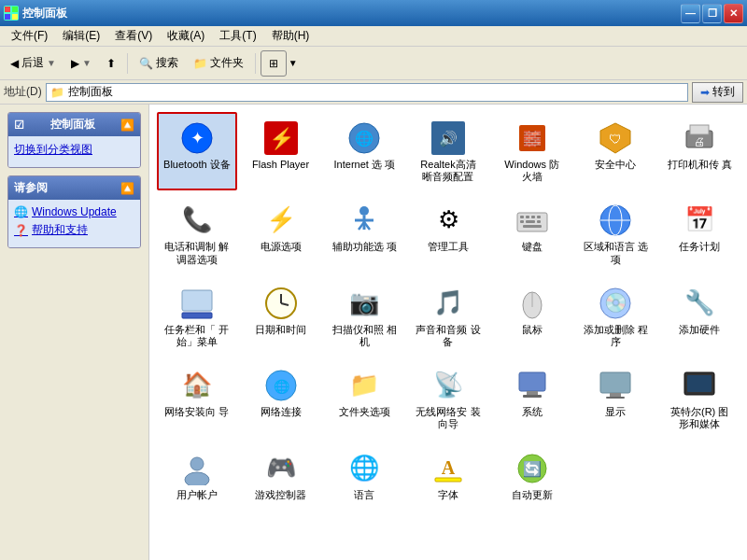  What do you see at coordinates (281, 151) in the screenshot?
I see `icon-item-flash: ⚡Flash Player` at bounding box center [281, 151].